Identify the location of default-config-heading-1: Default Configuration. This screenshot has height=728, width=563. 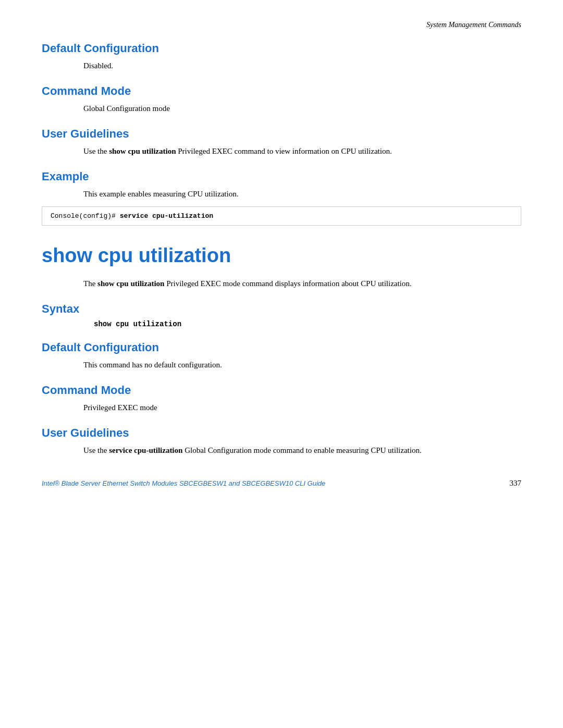
(282, 48).